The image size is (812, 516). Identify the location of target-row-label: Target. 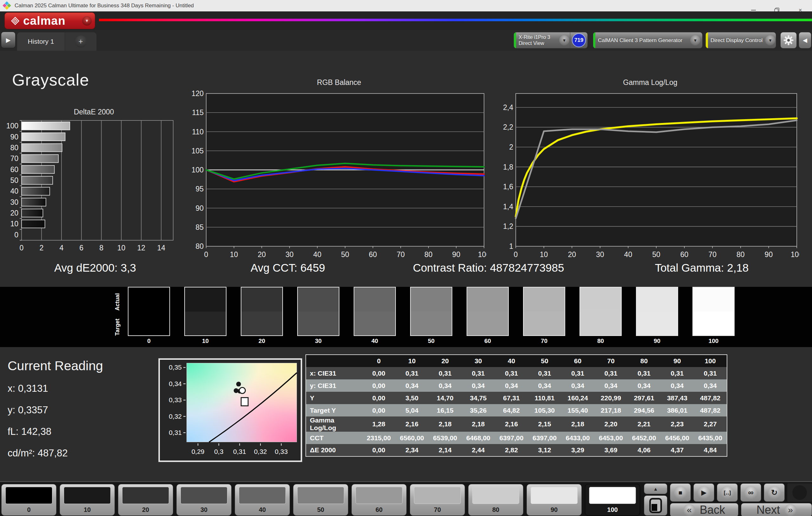
(118, 327).